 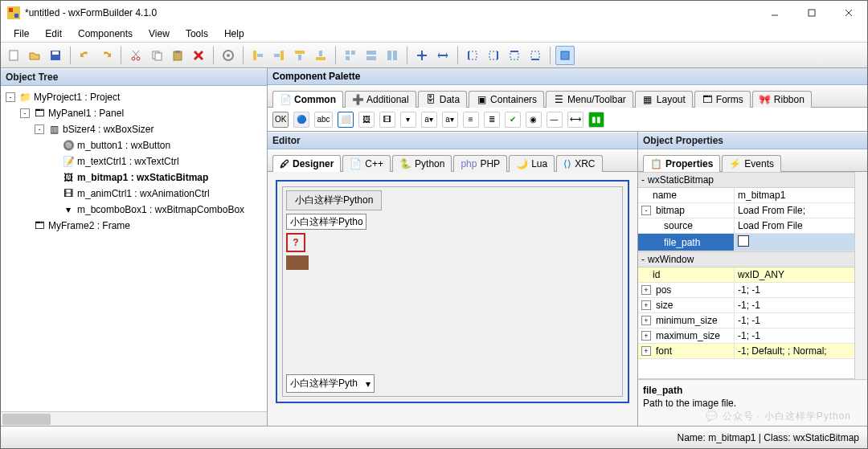 I want to click on border-left-button, so click(x=473, y=55).